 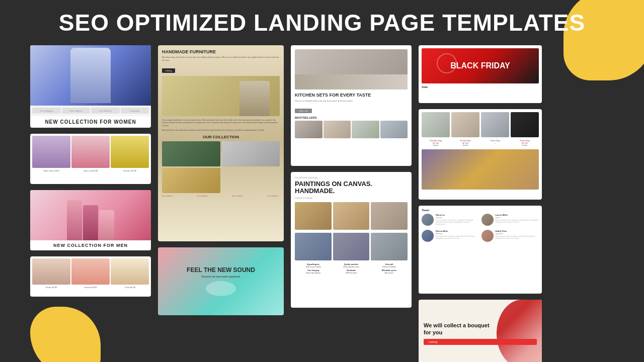 I want to click on black-friday-text: BLACK FRIDAY, so click(x=480, y=66).